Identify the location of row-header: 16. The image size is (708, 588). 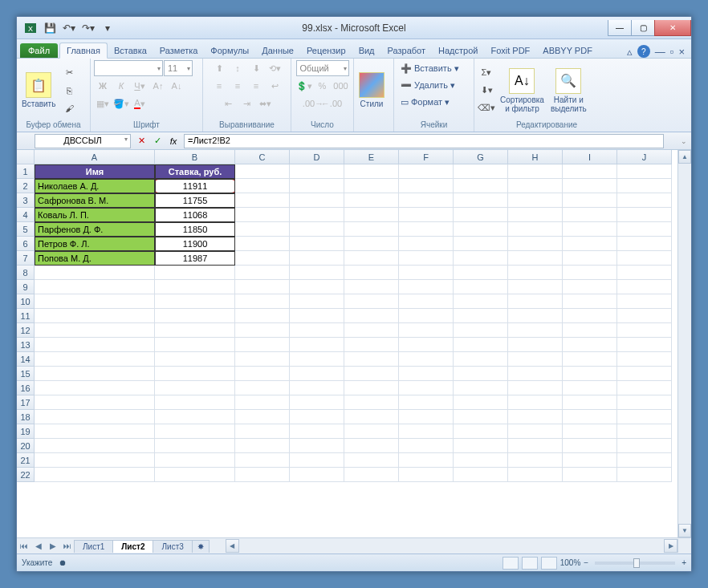
(26, 388).